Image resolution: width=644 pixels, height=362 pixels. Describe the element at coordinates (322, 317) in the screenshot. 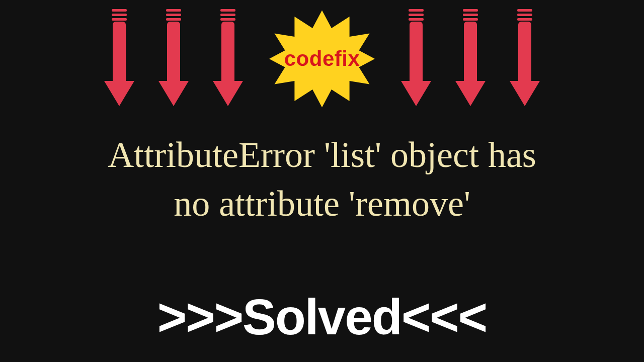

I see `solved-banner: >>>Solved<<<` at that location.